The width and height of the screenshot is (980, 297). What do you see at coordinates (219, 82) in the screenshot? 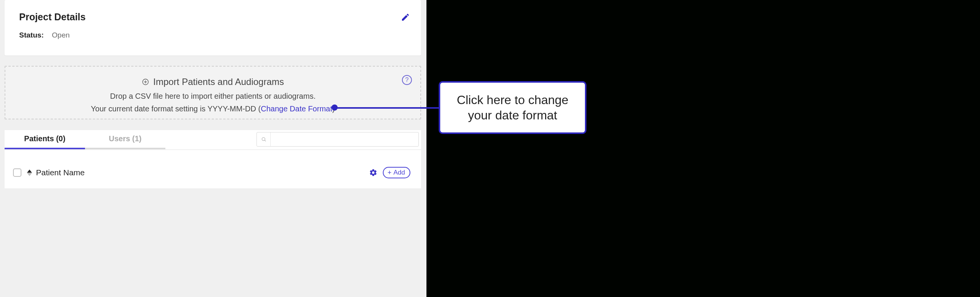
I see `dropzone-heading: Import Patients and Audiograms` at bounding box center [219, 82].